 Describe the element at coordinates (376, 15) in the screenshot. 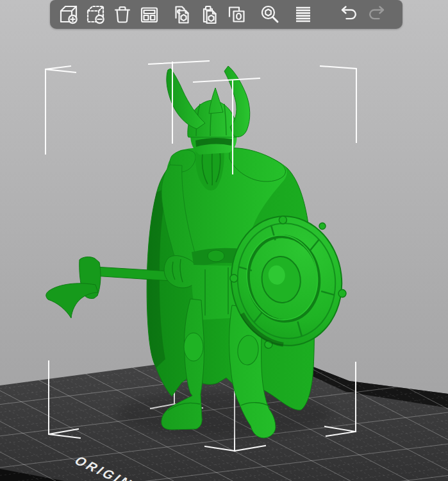

I see `redo-button` at that location.